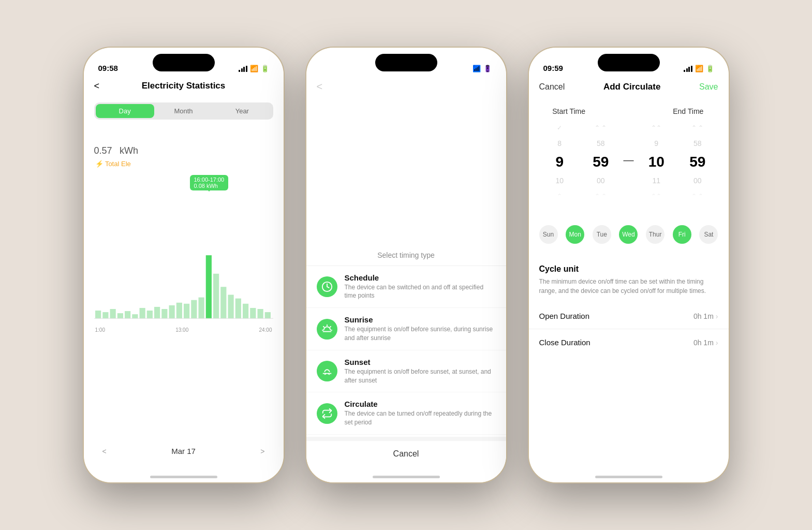 This screenshot has width=812, height=530. Describe the element at coordinates (698, 143) in the screenshot. I see `end-min-above: 58` at that location.